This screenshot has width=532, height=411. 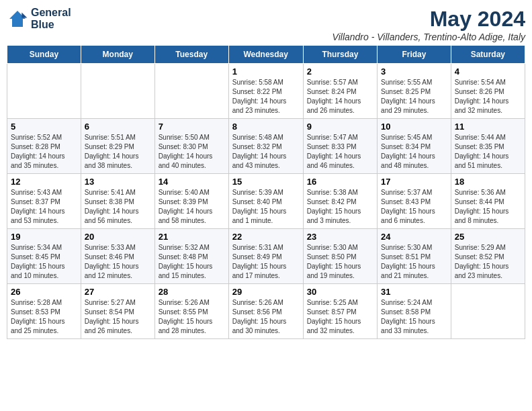 I want to click on cell-info: Sunrise: 5:24 AM Sunset: 8:58 PM Dayligh…, so click(x=414, y=317).